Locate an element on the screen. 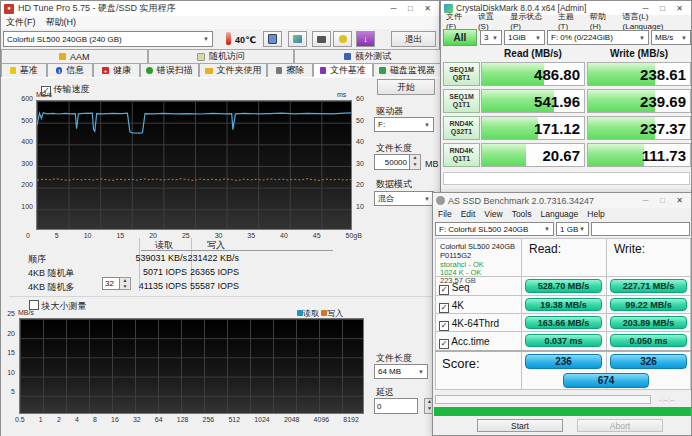 The height and width of the screenshot is (436, 692). start-button: 开始 is located at coordinates (406, 87).